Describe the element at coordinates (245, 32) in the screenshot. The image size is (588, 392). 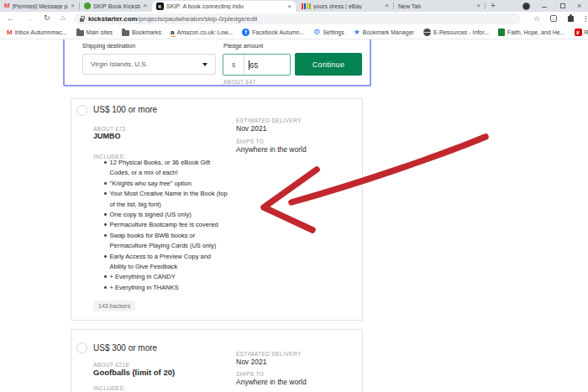
I see `facebook-icon: f` at that location.